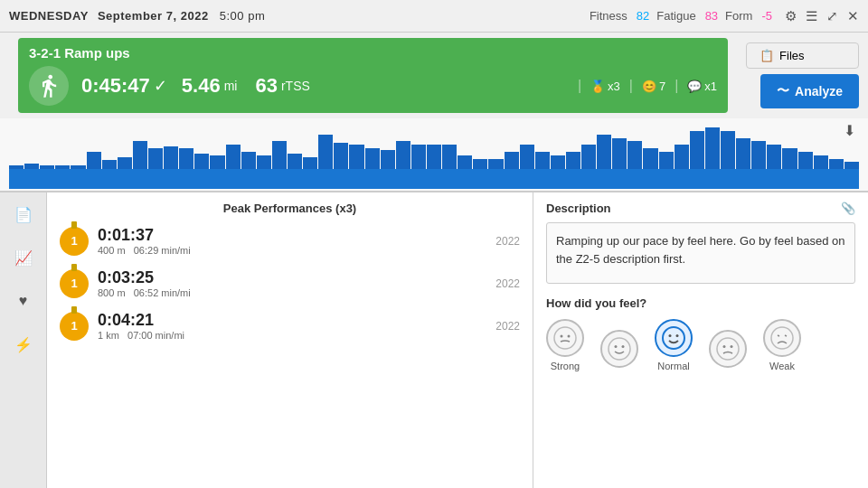  What do you see at coordinates (565, 345) in the screenshot?
I see `feel-strong: Strong` at bounding box center [565, 345].